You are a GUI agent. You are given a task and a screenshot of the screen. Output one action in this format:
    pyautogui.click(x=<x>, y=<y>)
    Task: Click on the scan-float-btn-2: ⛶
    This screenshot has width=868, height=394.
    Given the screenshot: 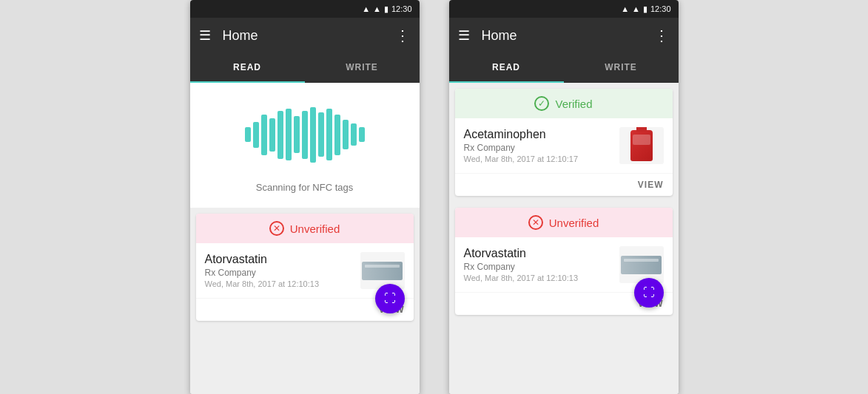 What is the action you would take?
    pyautogui.click(x=649, y=293)
    